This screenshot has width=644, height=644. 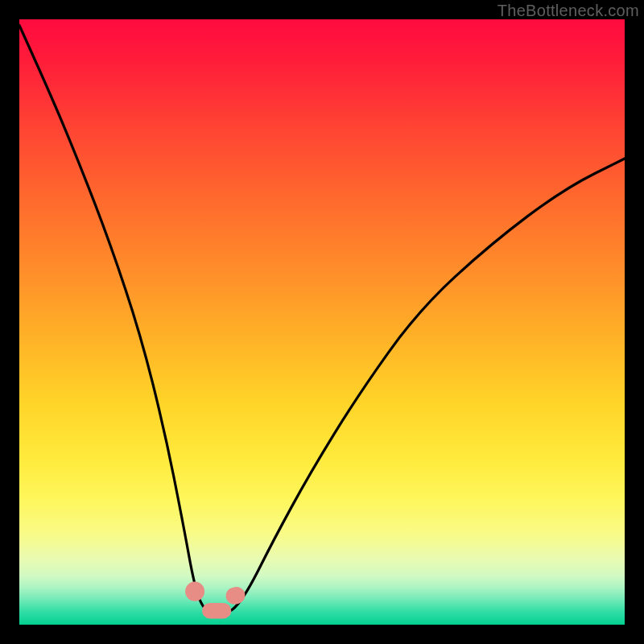 What do you see at coordinates (195, 592) in the screenshot?
I see `fit-marker-left` at bounding box center [195, 592].